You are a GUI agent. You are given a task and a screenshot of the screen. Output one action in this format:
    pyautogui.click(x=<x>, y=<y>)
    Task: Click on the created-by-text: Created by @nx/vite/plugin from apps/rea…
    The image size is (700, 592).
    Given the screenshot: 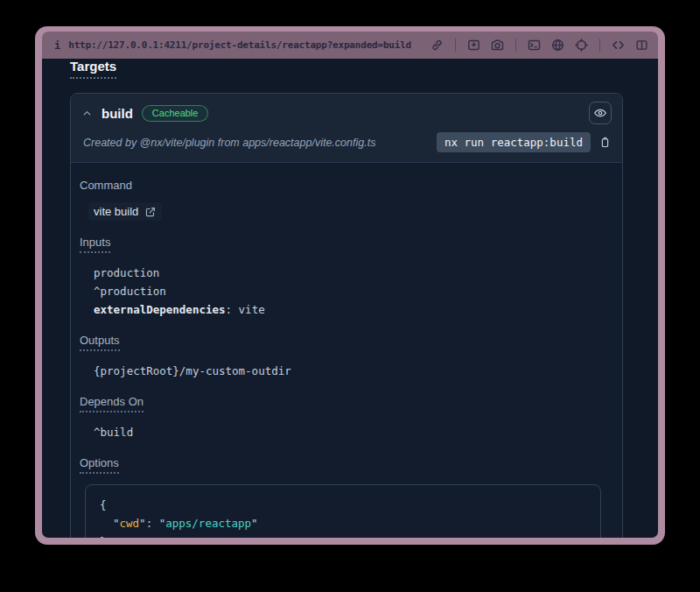 What is the action you would take?
    pyautogui.click(x=260, y=143)
    